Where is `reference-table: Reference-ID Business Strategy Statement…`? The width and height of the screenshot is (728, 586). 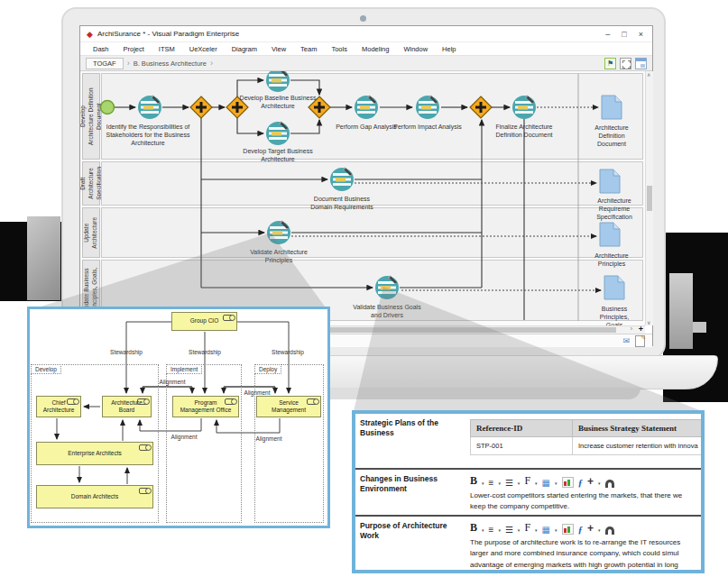 reference-table: Reference-ID Business Strategy Statement… is located at coordinates (587, 437).